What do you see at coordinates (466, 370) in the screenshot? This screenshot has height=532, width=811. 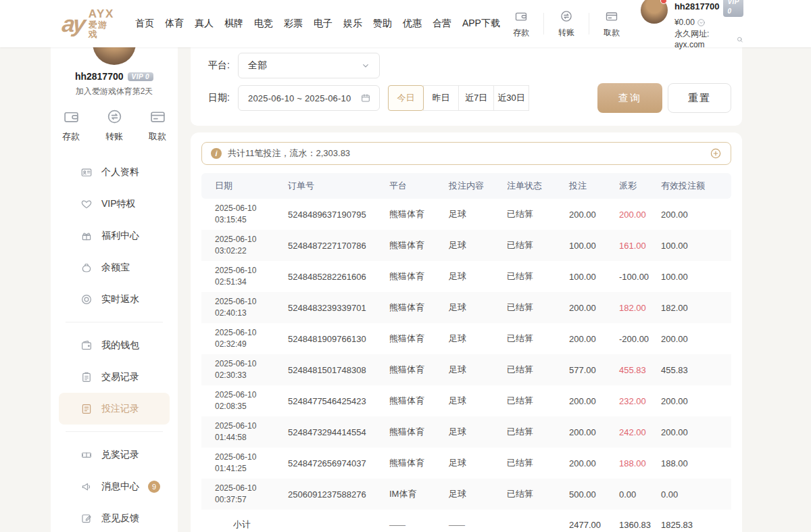 I see `table-row: 2025-06-1002:30:335248481501748308熊猫体育足球…` at bounding box center [466, 370].